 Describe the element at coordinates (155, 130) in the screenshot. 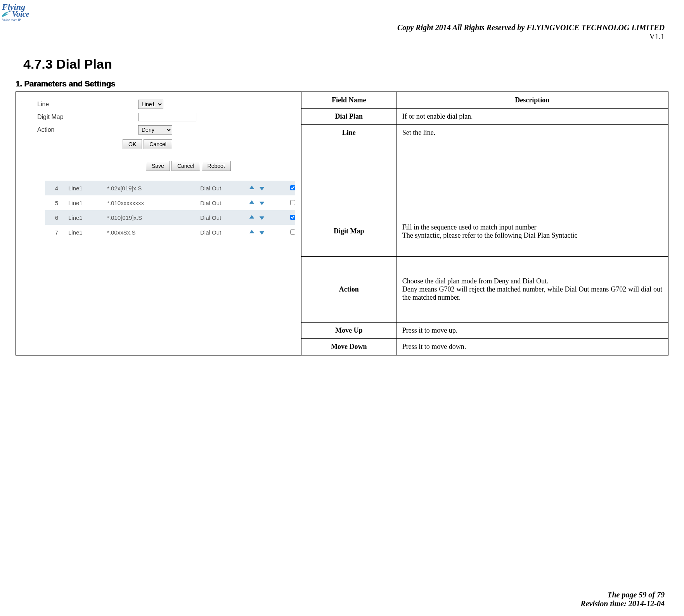

I see `action-select: Deny` at that location.